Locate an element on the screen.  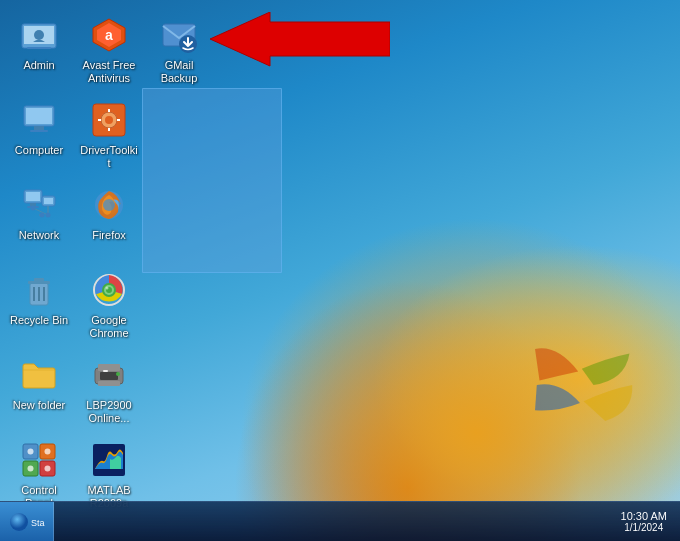
computer-icon is located at coordinates (39, 120).